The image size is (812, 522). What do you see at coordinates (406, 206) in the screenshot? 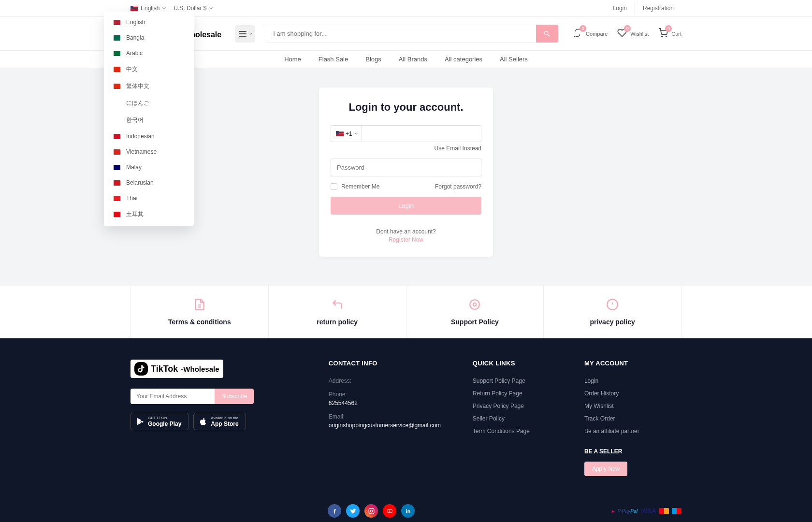
I see `login-button: Login` at bounding box center [406, 206].